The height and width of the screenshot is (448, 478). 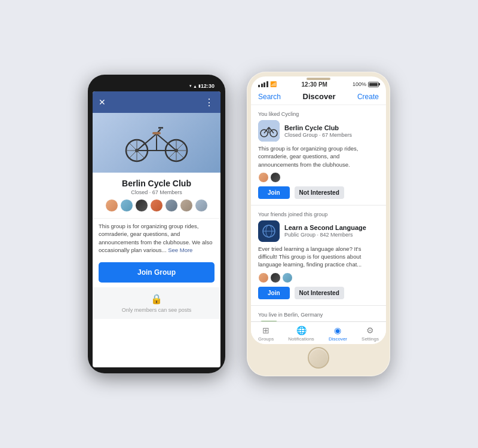 I want to click on friend-avatars-language, so click(x=318, y=278).